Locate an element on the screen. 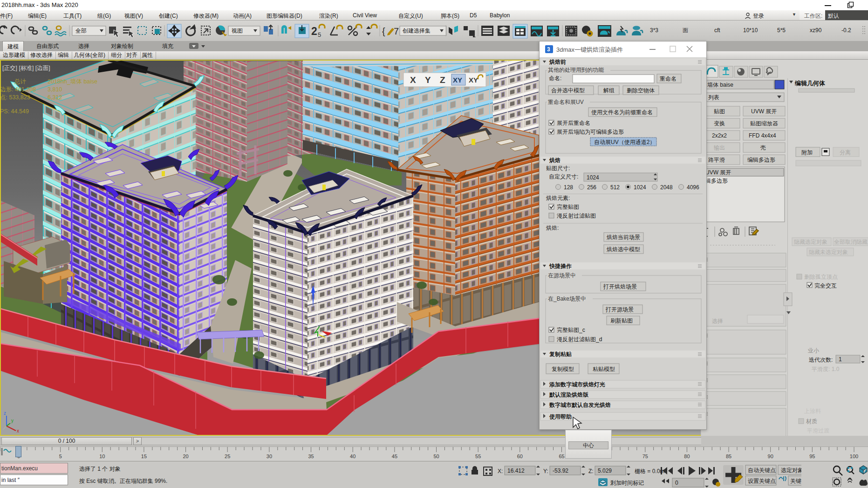 The width and height of the screenshot is (868, 488). svg-text: 默认渲染烘焙版 is located at coordinates (569, 395).